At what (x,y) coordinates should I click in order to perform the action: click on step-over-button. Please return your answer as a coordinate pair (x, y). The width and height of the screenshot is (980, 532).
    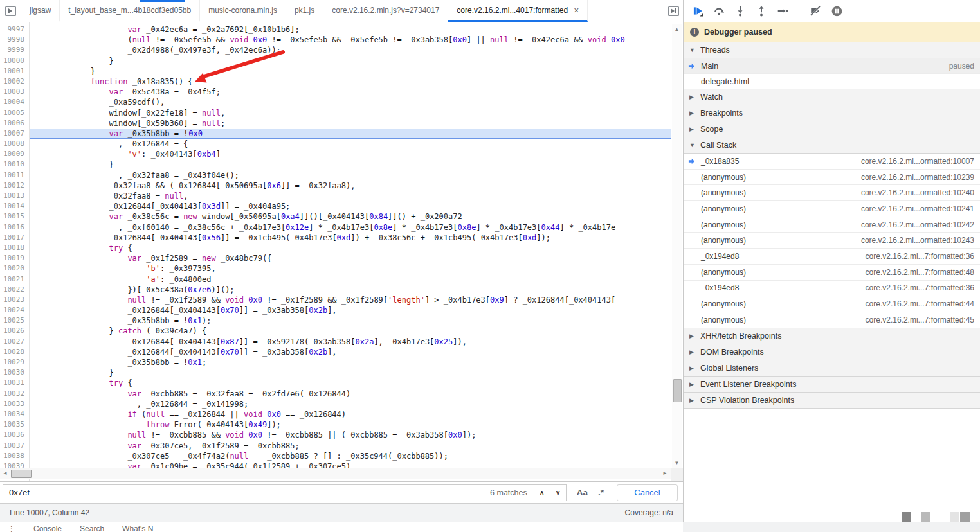
    Looking at the image, I should click on (719, 11).